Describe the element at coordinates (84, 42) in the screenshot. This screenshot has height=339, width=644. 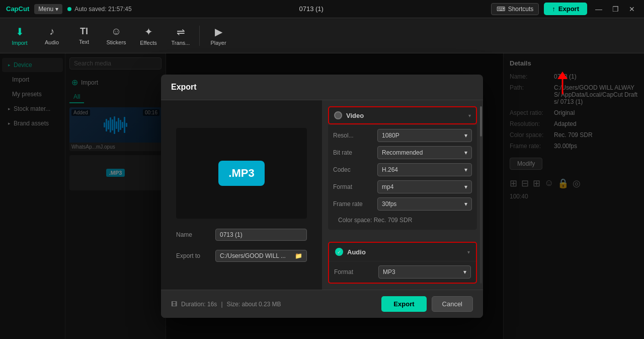
I see `toolbar-text-label: Text` at that location.